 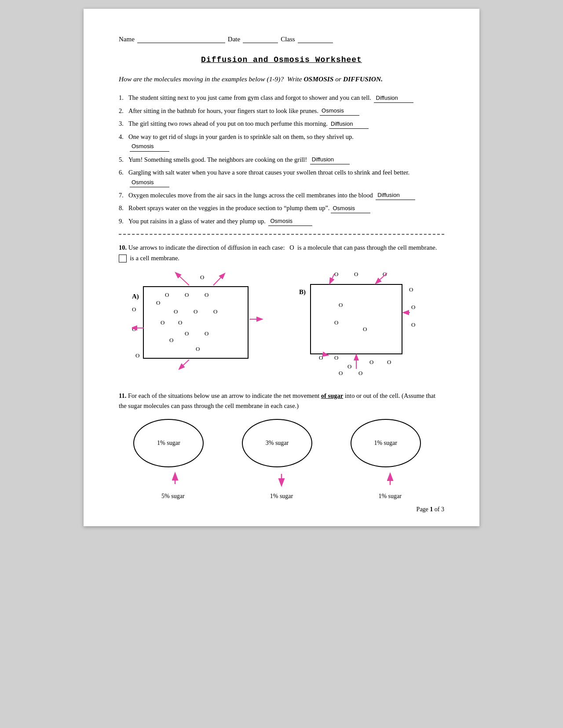 I want to click on page-footer: Page 1 of 3, so click(x=430, y=510).